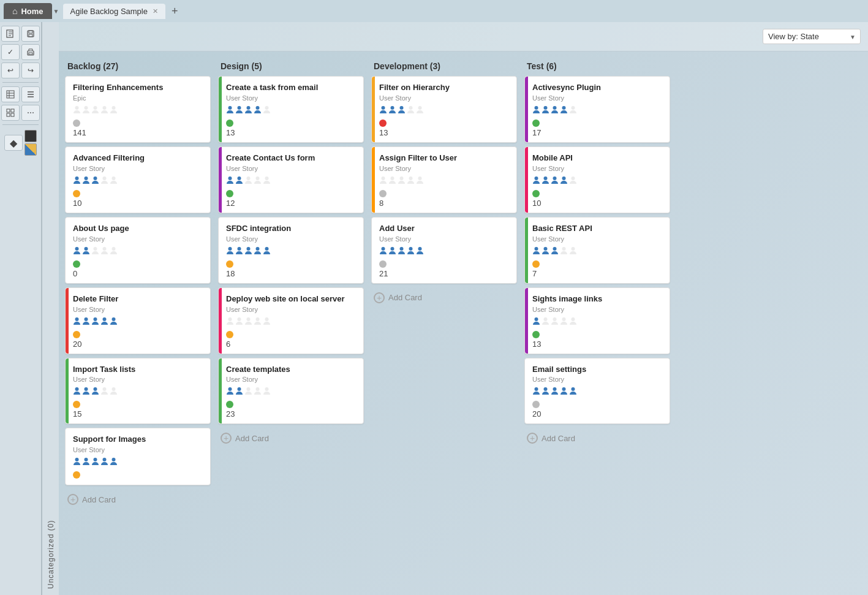 The image size is (868, 595). Describe the element at coordinates (138, 250) in the screenshot. I see `card: About Us pageUser Story0` at that location.